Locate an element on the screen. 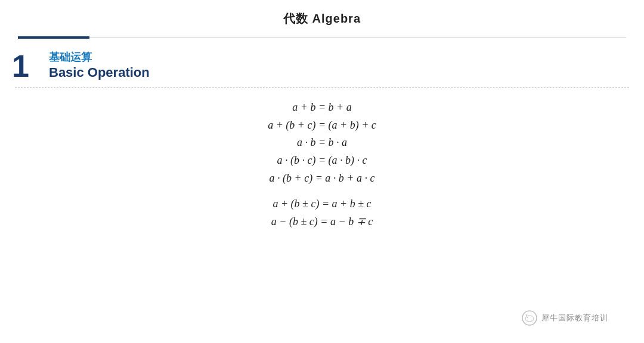 The image size is (644, 343). formula-line-6: a + (b ± c) = a + b ± c is located at coordinates (322, 204).